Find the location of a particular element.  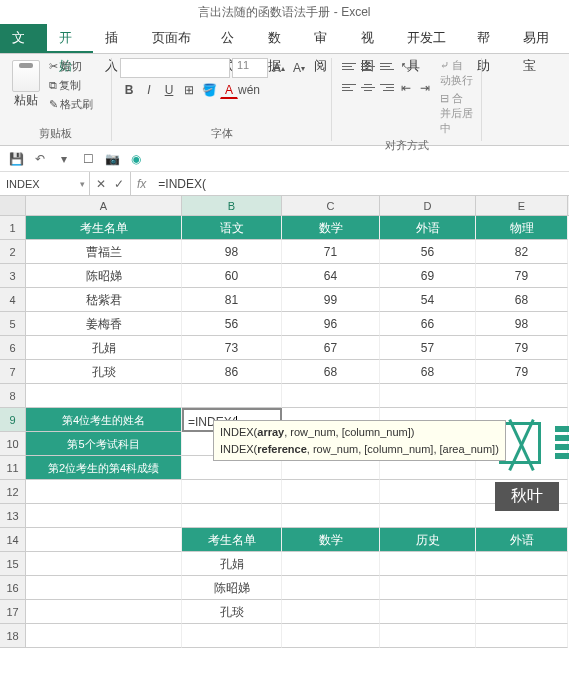

tab-review: 审阅 is located at coordinates (326, 38).